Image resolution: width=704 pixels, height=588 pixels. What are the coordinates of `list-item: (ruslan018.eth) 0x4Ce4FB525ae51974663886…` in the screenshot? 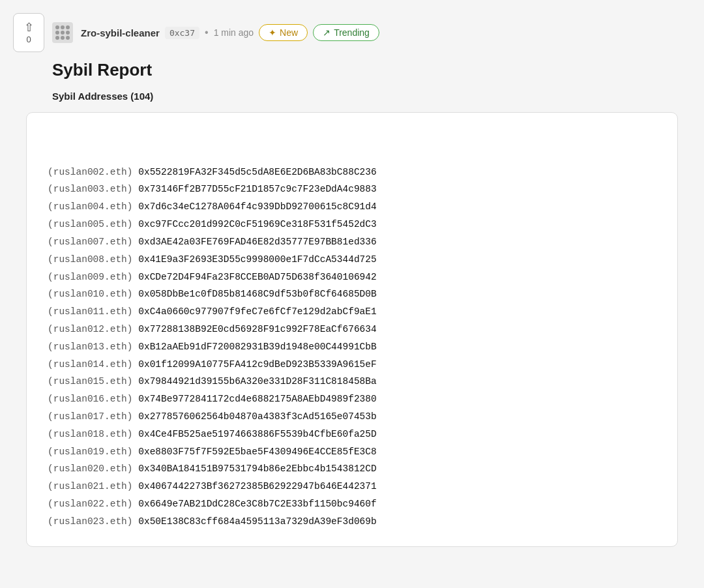 It's located at (352, 434).